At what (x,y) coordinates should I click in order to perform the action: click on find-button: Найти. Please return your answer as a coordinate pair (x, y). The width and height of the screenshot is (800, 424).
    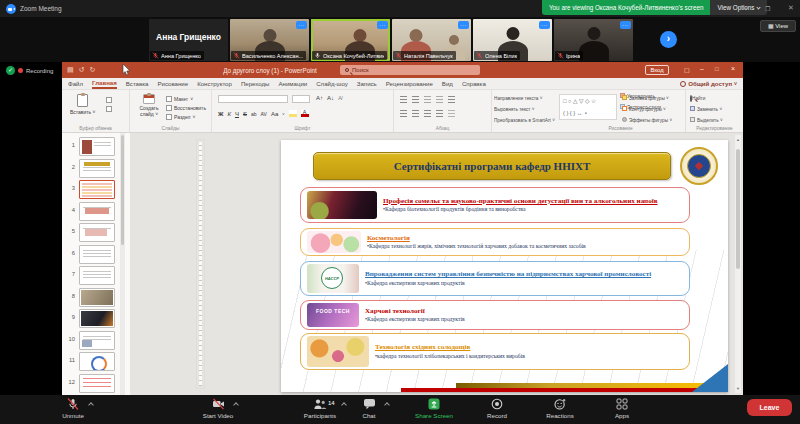
    Looking at the image, I should click on (706, 98).